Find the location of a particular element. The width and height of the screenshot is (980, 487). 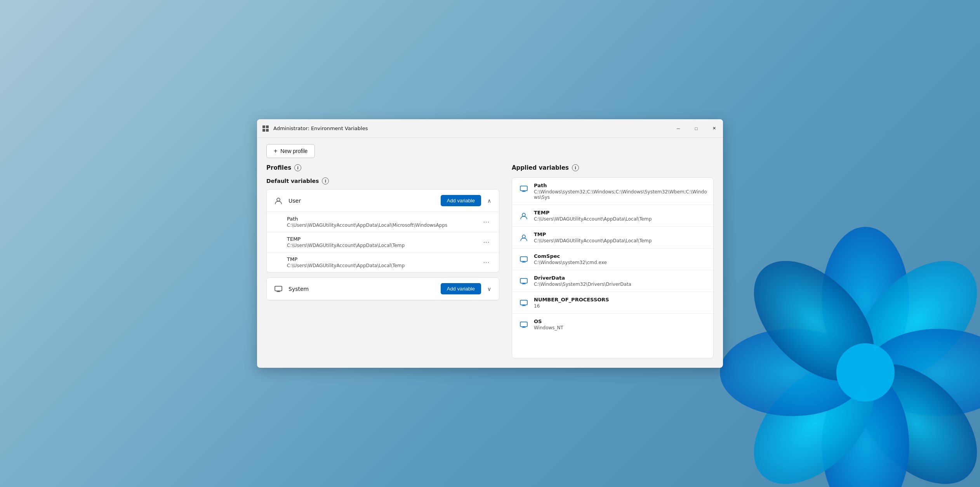

close-button: ✕ is located at coordinates (714, 128).